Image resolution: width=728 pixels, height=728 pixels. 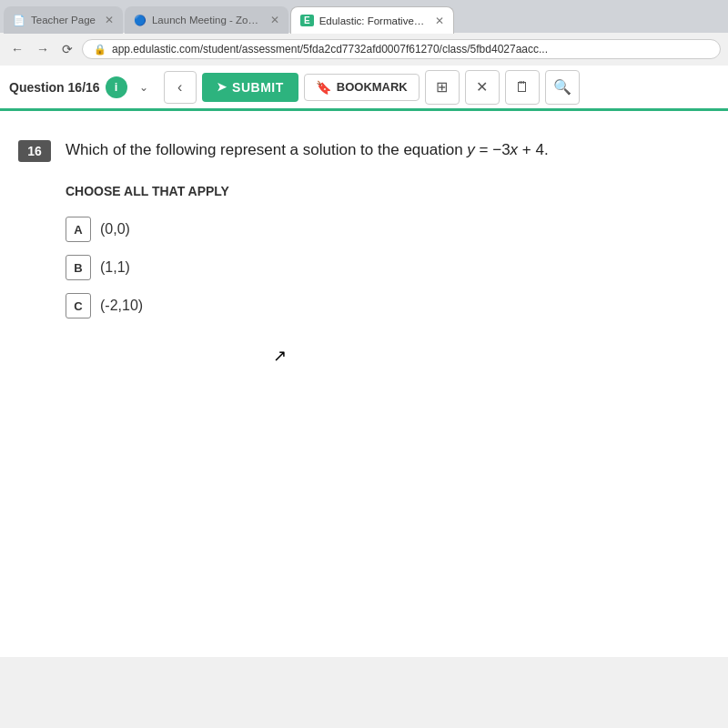 I want to click on option-c-text: (-2,10), so click(x=122, y=306).